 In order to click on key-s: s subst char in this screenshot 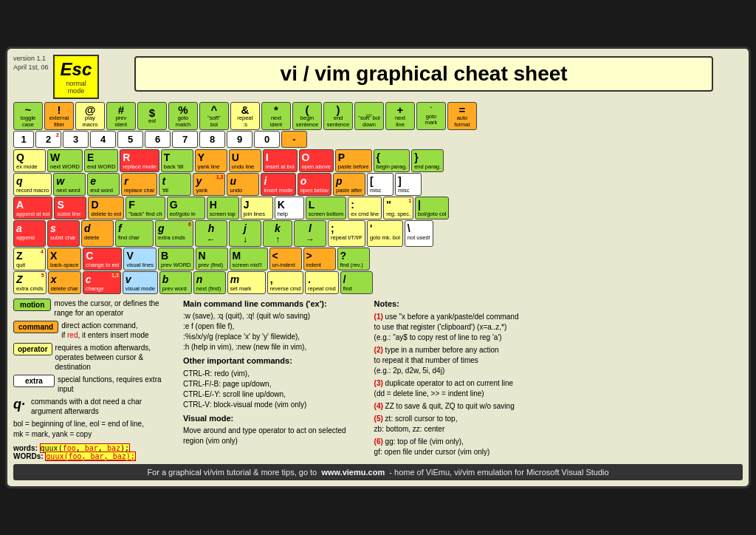, I will do `click(63, 234)`.